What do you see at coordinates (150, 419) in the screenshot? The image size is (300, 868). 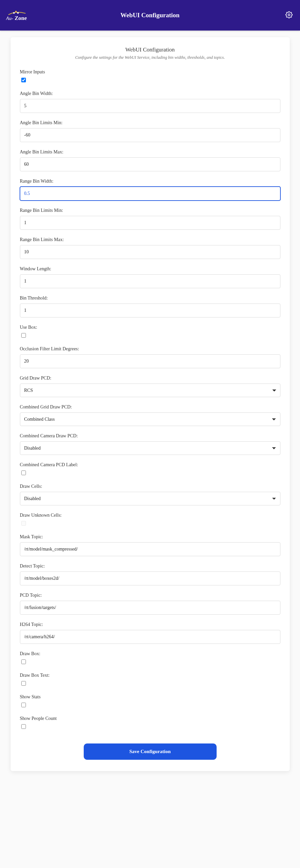 I see `select-combined-grid-draw-pcd: Combined Class` at bounding box center [150, 419].